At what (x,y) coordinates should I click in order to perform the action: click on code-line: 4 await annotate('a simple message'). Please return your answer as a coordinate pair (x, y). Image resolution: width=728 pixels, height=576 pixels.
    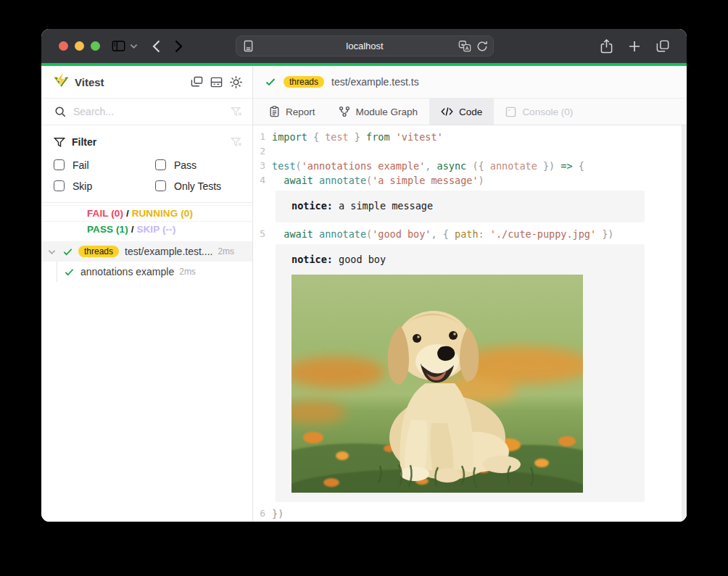
    Looking at the image, I should click on (470, 180).